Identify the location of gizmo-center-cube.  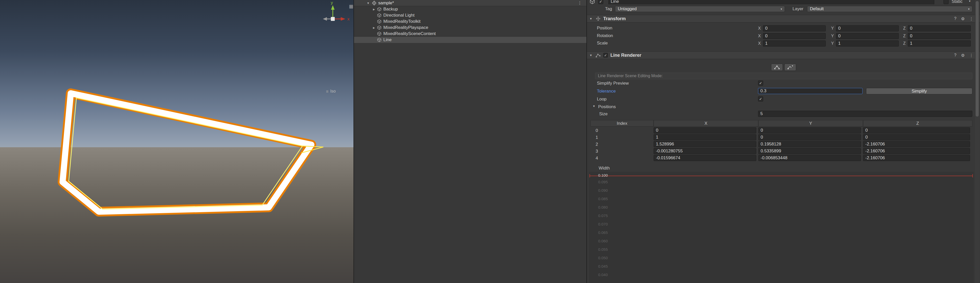
(332, 19).